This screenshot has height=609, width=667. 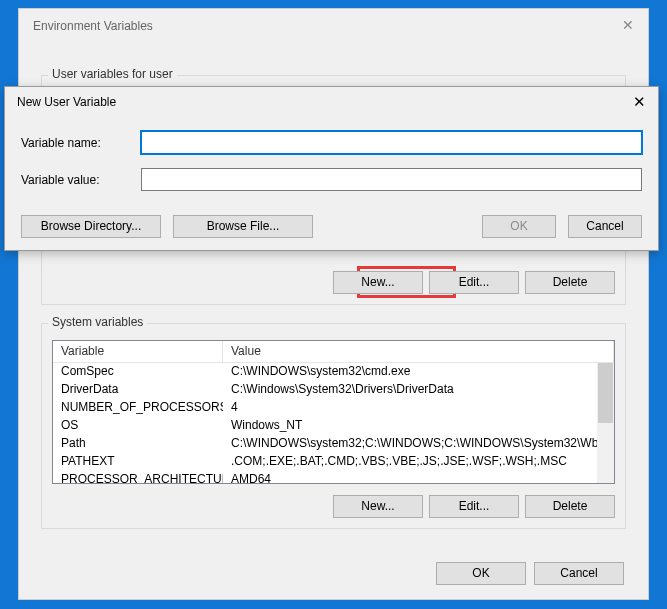 I want to click on window-title: Environment Variables, so click(x=334, y=26).